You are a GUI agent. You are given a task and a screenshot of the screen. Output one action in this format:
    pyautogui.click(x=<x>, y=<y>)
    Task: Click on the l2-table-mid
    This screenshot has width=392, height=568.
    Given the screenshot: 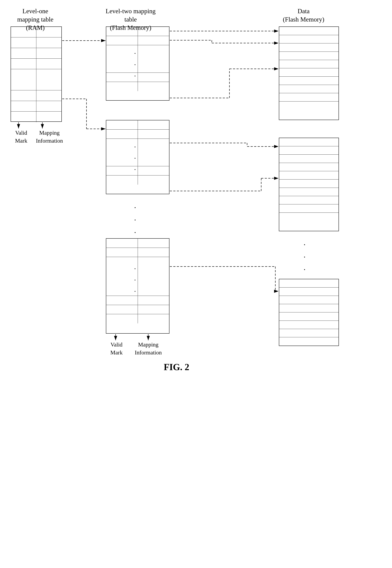 What is the action you would take?
    pyautogui.click(x=138, y=157)
    